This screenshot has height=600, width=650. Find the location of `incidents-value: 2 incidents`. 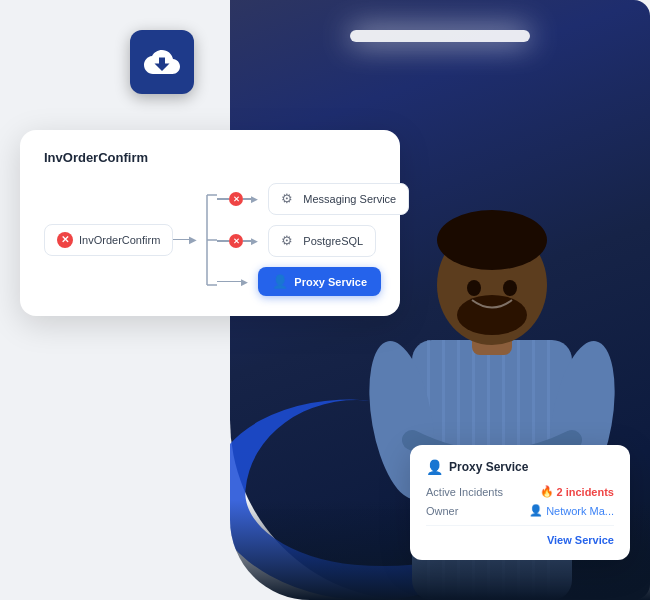

incidents-value: 2 incidents is located at coordinates (586, 492).